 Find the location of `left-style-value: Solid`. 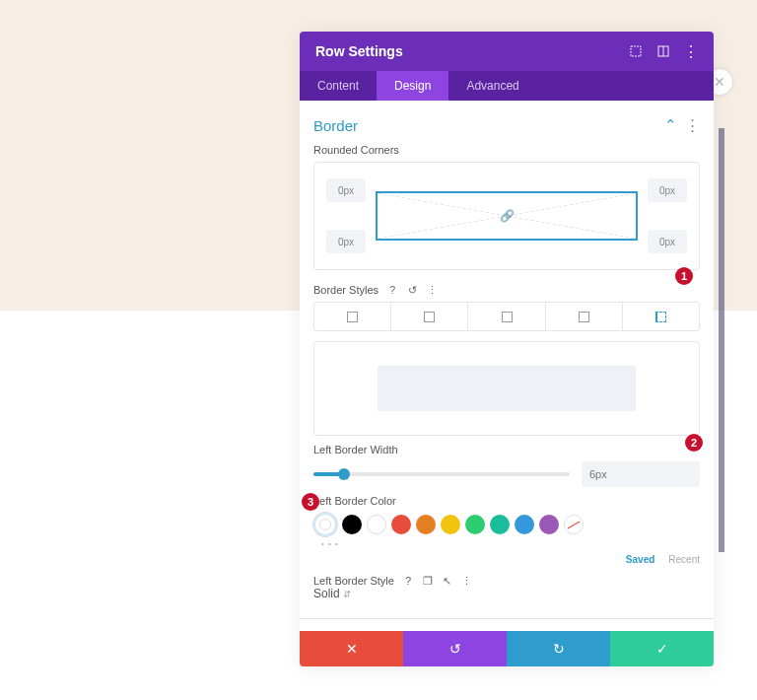

left-style-value: Solid is located at coordinates (327, 594).